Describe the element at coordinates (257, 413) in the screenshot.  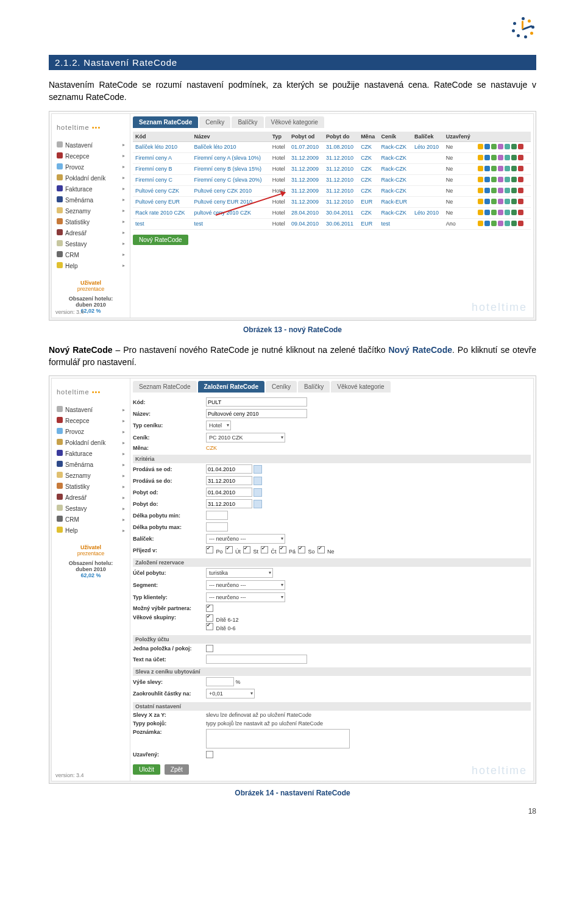
I see `nazev-input` at that location.